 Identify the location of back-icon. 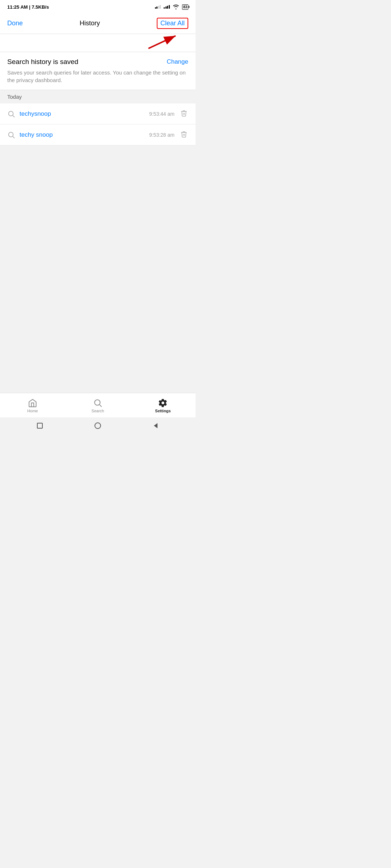
(156, 426).